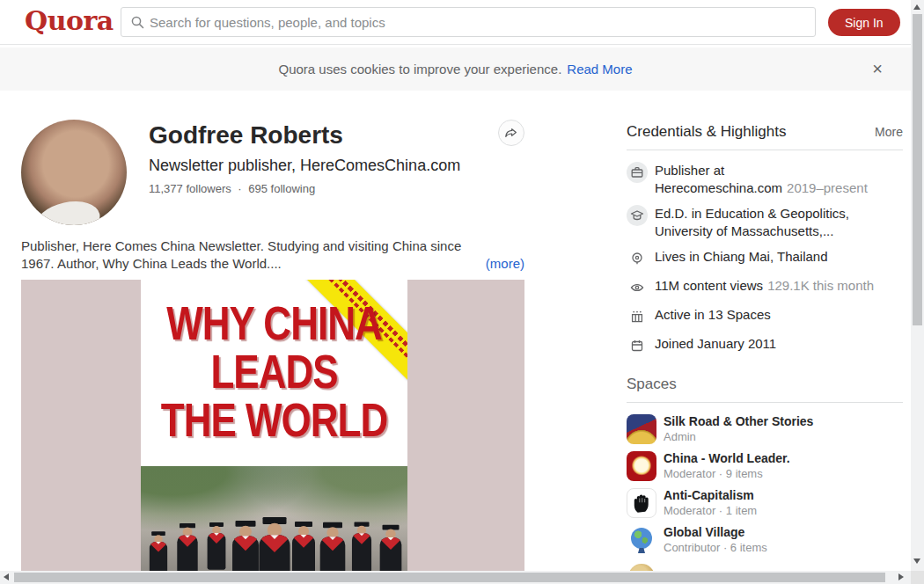 The image size is (924, 584). Describe the element at coordinates (275, 322) in the screenshot. I see `book-title-line: WHY CHINA` at that location.